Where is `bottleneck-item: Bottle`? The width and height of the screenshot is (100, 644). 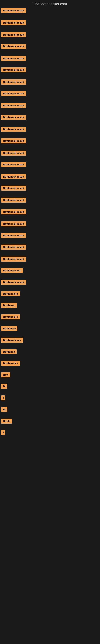
bottleneck-item: Bottle is located at coordinates (6, 422).